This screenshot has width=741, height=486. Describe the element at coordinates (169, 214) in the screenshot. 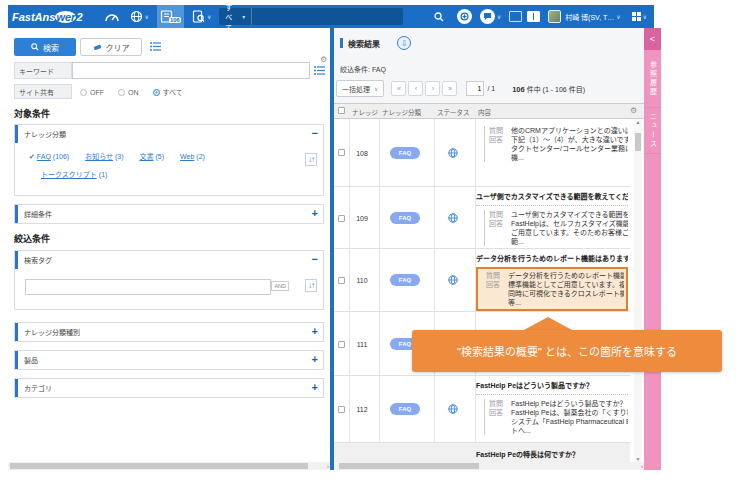

I see `detail-conditions-header: 詳細条件 +` at that location.